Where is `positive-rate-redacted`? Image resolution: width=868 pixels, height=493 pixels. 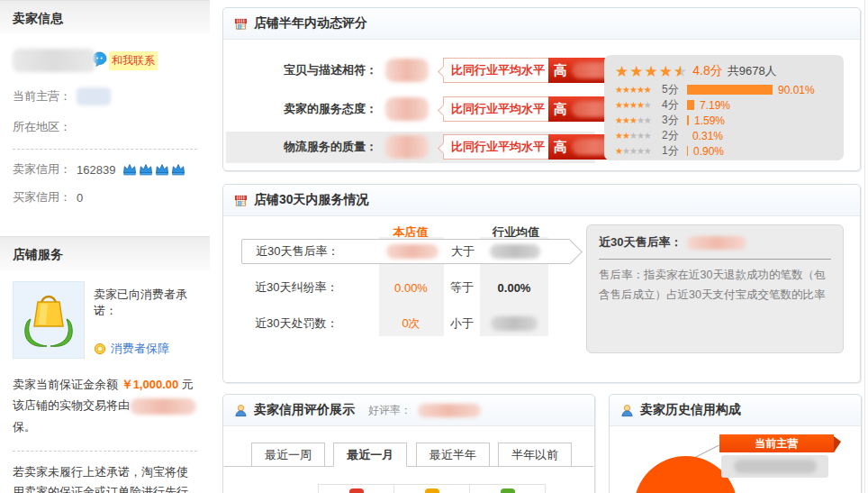
positive-rate-redacted is located at coordinates (449, 411).